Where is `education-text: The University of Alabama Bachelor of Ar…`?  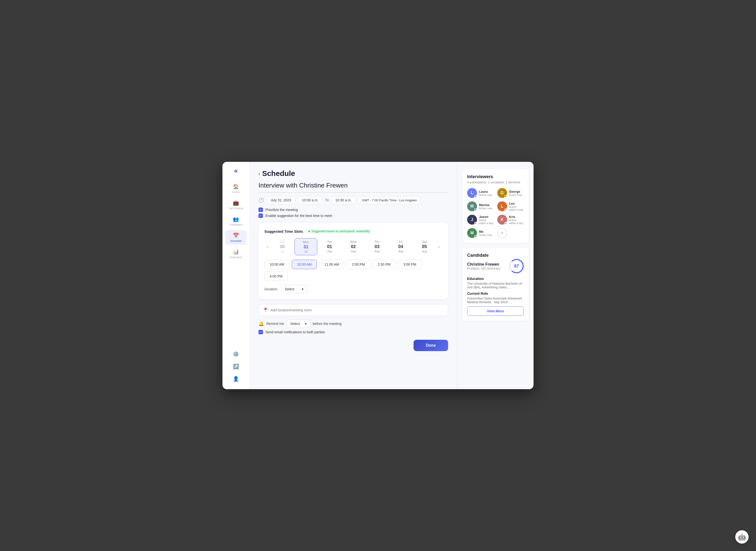 education-text: The University of Alabama Bachelor of Ar… is located at coordinates (495, 286).